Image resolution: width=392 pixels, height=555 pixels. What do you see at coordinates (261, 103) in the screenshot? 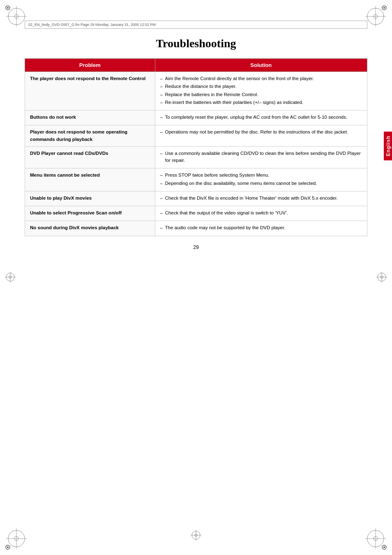
I see `solution-item: Re-insert the batteries with their polar…` at bounding box center [261, 103].